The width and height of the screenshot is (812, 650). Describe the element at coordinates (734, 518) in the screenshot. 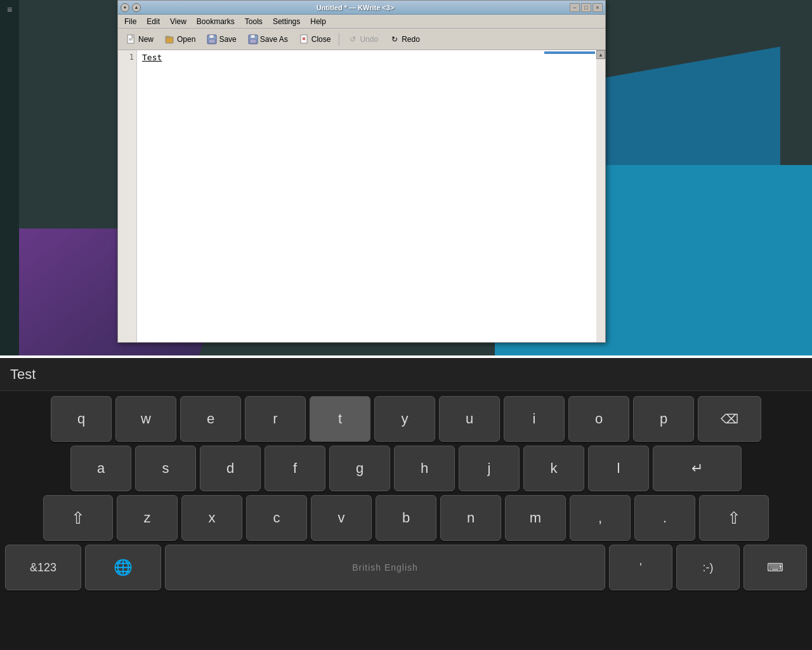

I see `shift-right-icon: ⇧` at that location.